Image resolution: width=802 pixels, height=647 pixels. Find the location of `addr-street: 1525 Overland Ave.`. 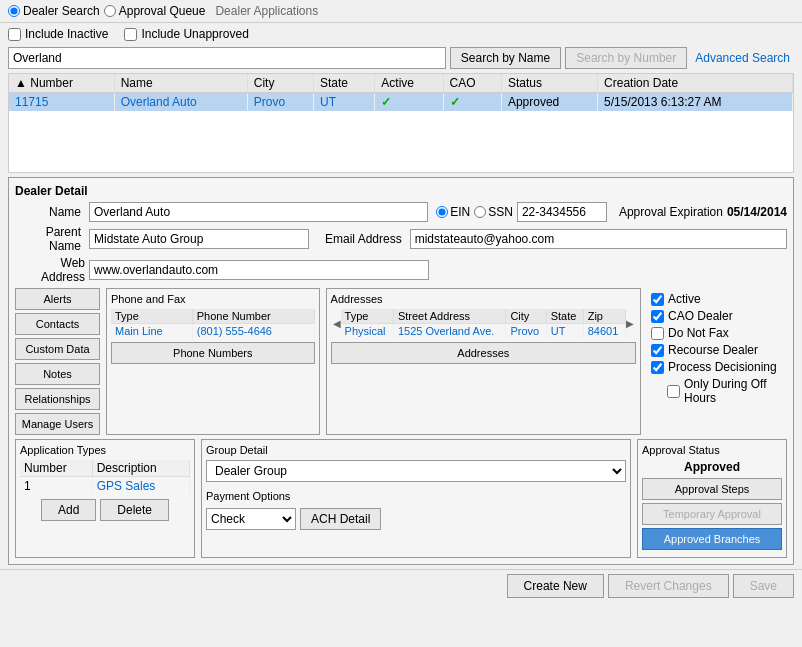

addr-street: 1525 Overland Ave. is located at coordinates (450, 332).